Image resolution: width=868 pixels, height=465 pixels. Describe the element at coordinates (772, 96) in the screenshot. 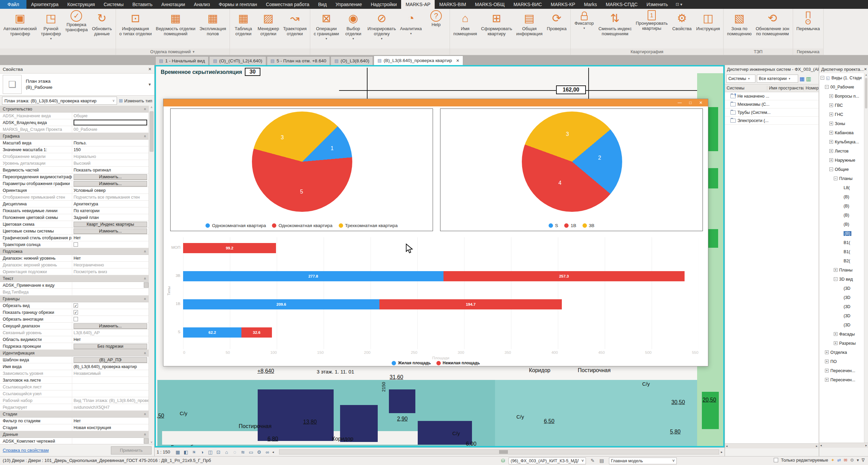

I see `mep-system-row: ? Не назначено ...` at that location.